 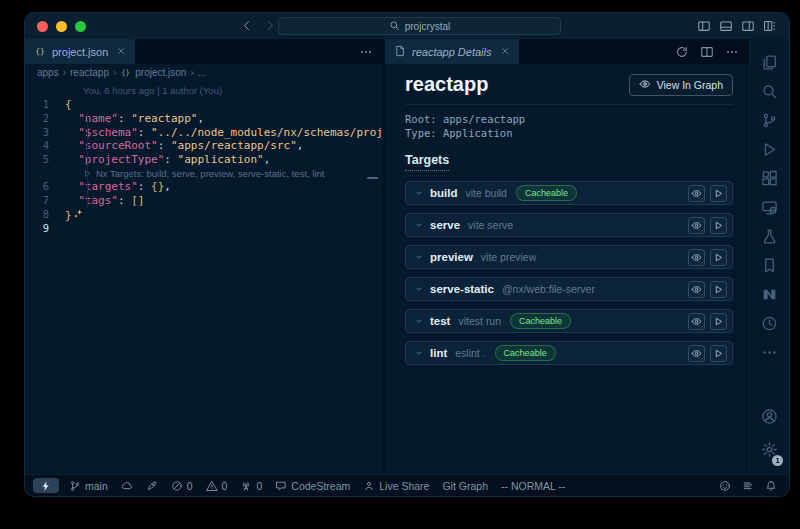 What do you see at coordinates (312, 486) in the screenshot?
I see `status-item-codestream: CodeStream` at bounding box center [312, 486].